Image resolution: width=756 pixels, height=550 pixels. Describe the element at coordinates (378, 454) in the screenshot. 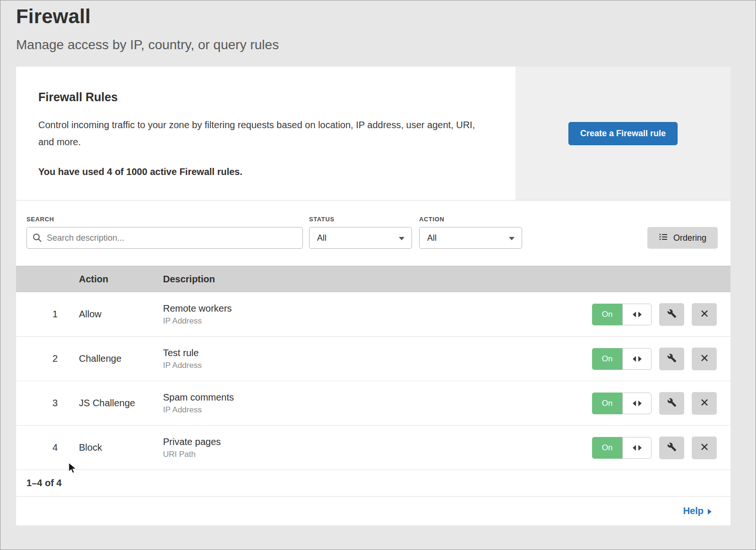

I see `rule-field: URI Path` at that location.